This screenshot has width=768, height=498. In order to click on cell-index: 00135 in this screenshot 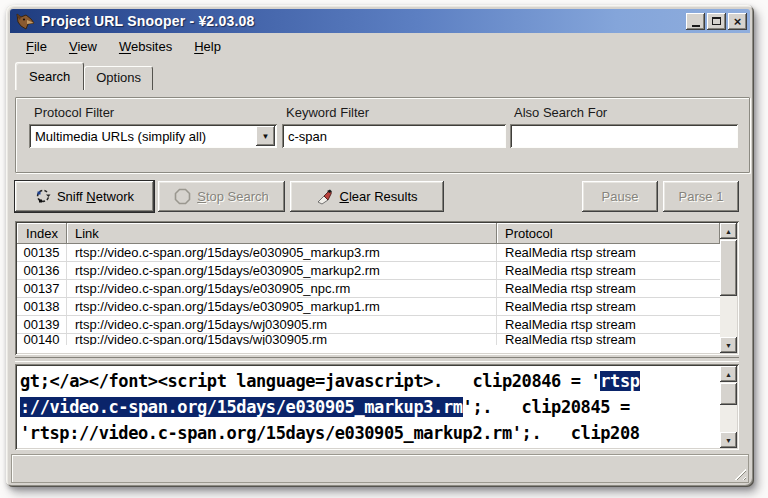, I will do `click(42, 252)`.